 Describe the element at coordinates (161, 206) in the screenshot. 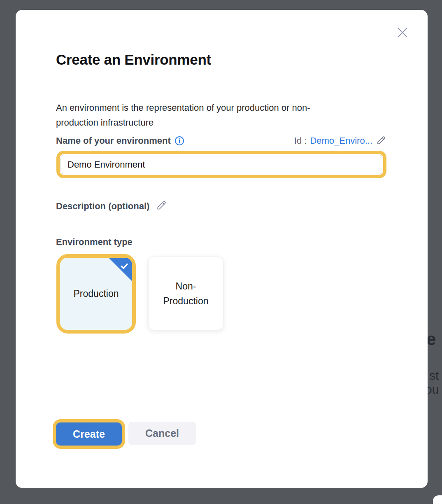

I see `edit-description-button` at that location.